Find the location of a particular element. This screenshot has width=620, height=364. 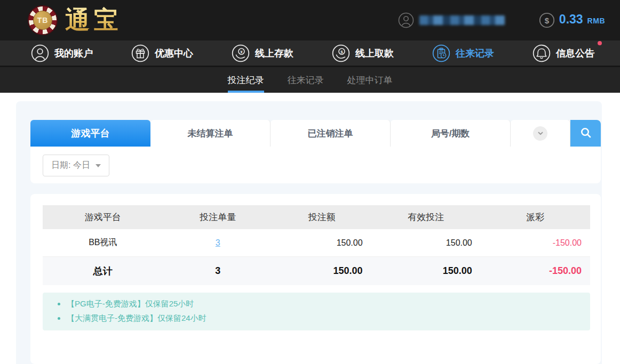

notice-line: 【PG电子-免费游戏】仅保留25小时 is located at coordinates (316, 304).